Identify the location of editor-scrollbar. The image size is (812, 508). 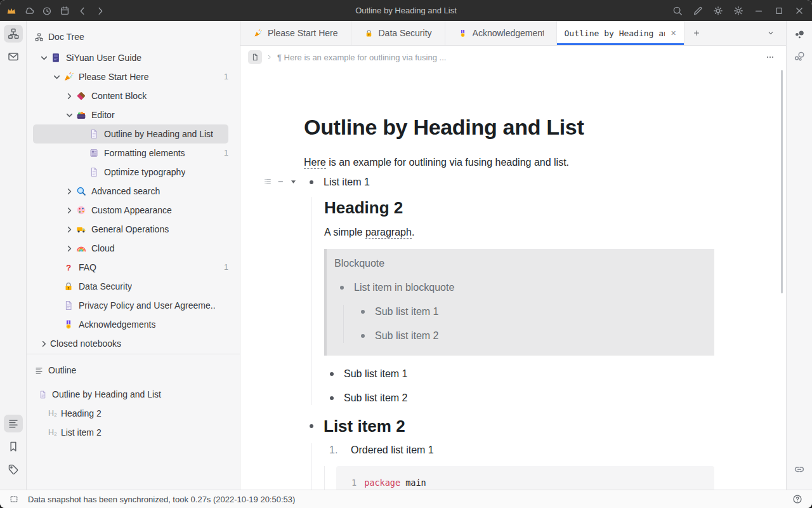
(782, 182).